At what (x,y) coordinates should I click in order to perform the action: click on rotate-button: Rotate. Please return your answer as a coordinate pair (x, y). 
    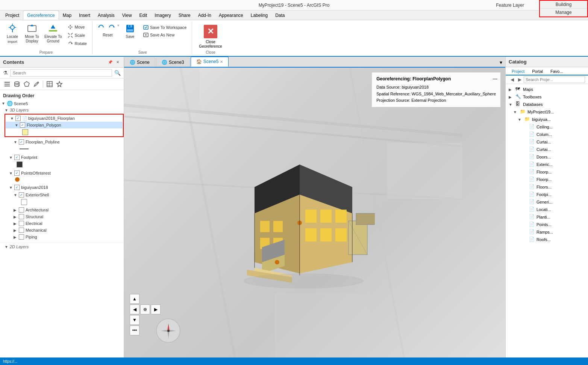
    Looking at the image, I should click on (77, 44).